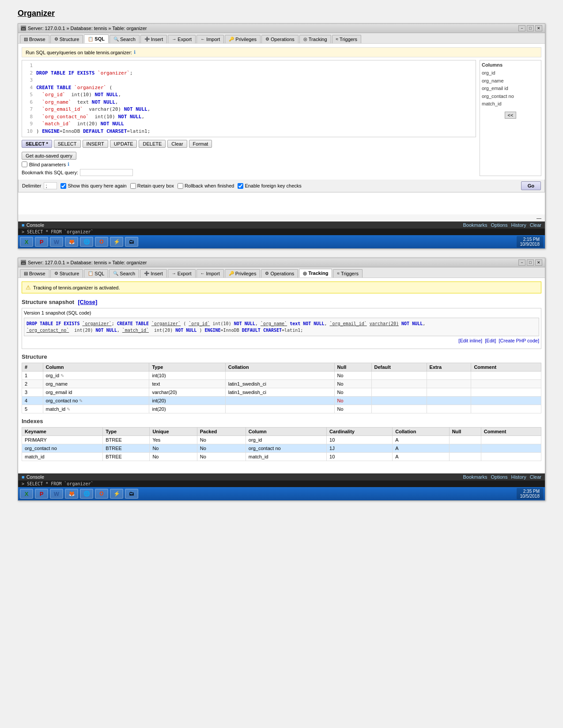  I want to click on taskbar-left-1: X P W 🦊 🌐 O ⚡ 🗂, so click(79, 242).